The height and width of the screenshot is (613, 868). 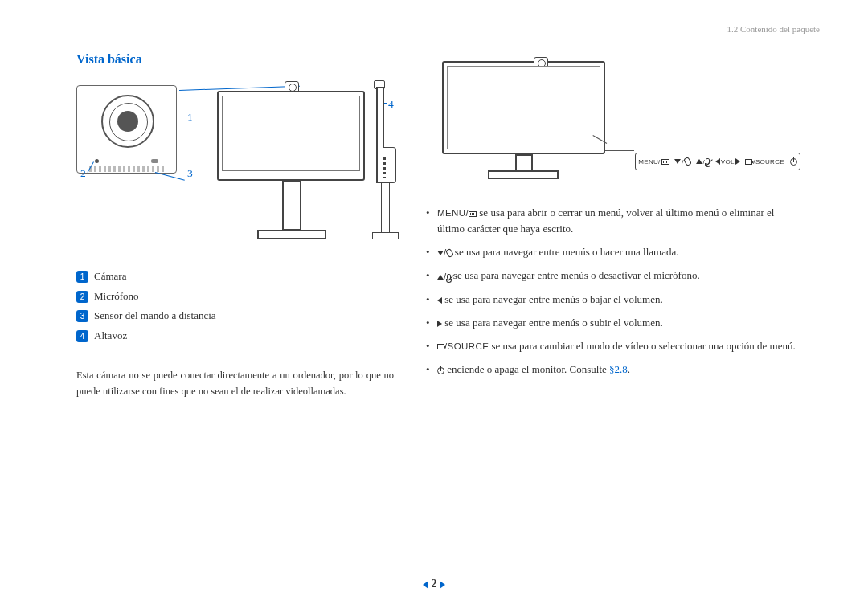 I want to click on side-base-icon, so click(x=386, y=236).